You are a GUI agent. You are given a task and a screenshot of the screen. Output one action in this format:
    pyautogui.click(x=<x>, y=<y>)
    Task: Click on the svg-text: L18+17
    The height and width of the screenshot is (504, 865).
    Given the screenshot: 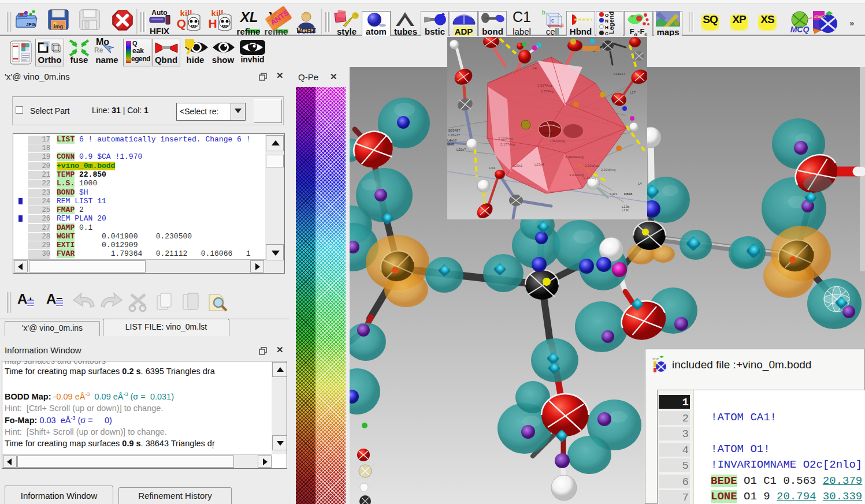 What is the action you would take?
    pyautogui.click(x=454, y=135)
    